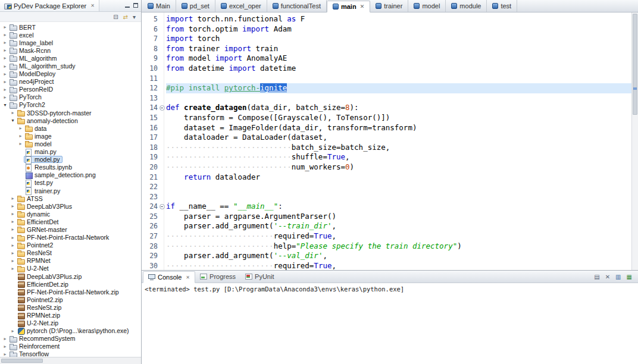  Describe the element at coordinates (387, 197) in the screenshot. I see `code-line-23: 23` at that location.